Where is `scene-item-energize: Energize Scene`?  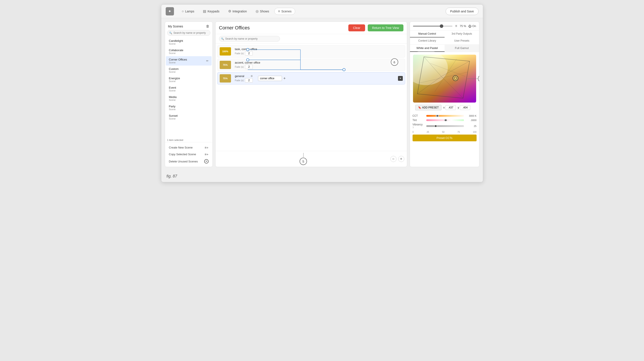 scene-item-energize: Energize Scene is located at coordinates (189, 80).